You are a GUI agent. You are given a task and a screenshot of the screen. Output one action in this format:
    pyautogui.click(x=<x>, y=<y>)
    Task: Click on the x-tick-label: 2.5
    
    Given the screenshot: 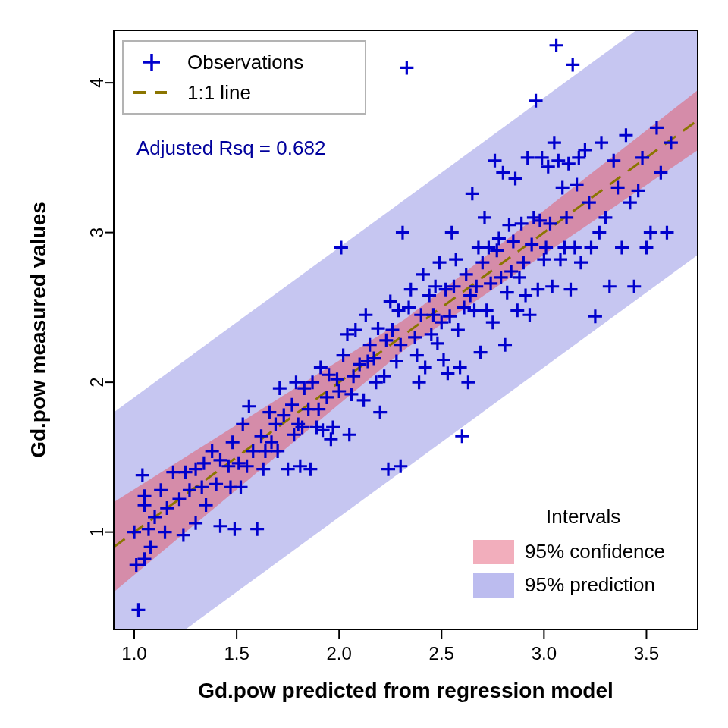 What is the action you would take?
    pyautogui.click(x=441, y=654)
    